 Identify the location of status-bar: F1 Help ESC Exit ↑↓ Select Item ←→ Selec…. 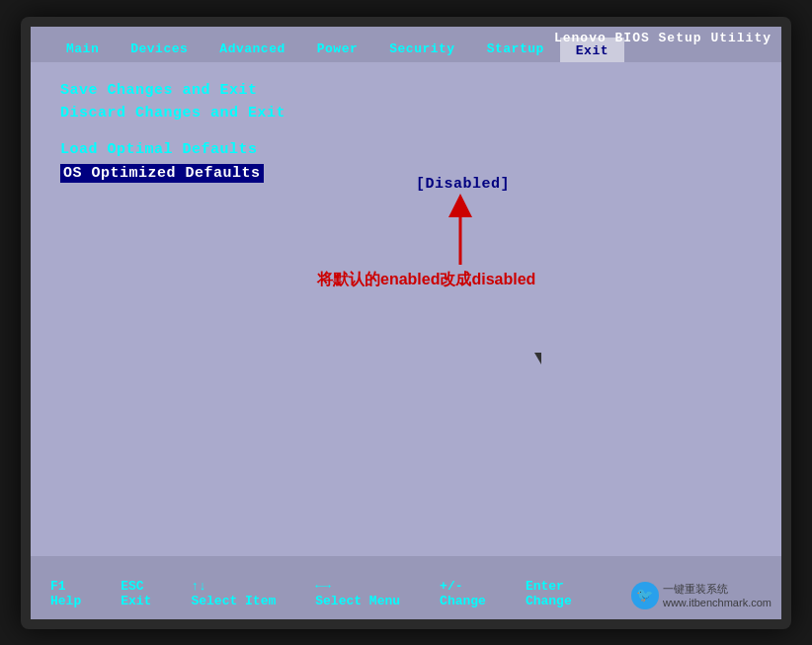
(406, 594).